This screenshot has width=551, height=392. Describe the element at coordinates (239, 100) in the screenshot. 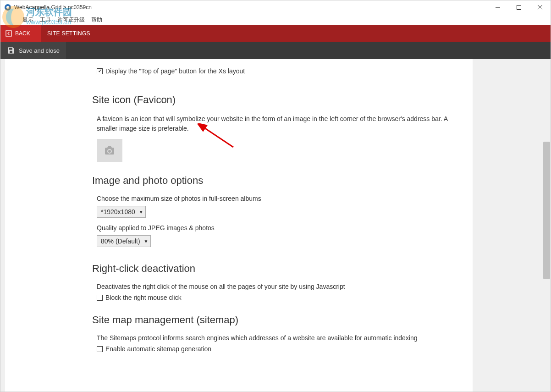

I see `section-favicon-heading: Site icon (Favicon)` at that location.